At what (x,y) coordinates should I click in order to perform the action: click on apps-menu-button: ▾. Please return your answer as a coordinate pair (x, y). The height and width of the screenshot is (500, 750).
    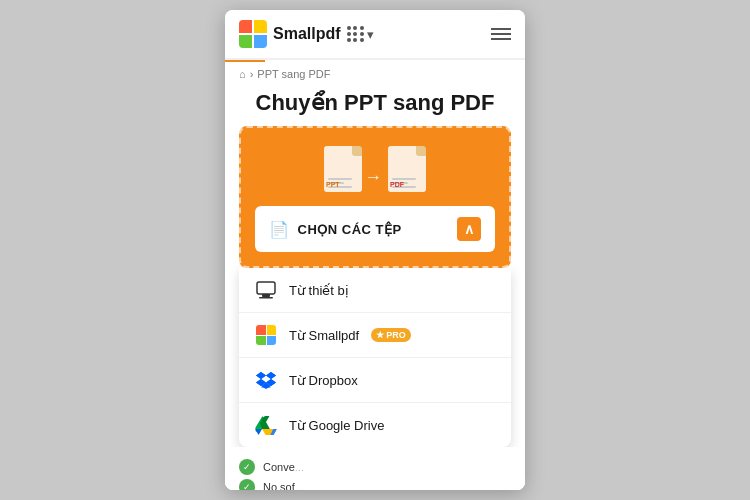
    Looking at the image, I should click on (360, 34).